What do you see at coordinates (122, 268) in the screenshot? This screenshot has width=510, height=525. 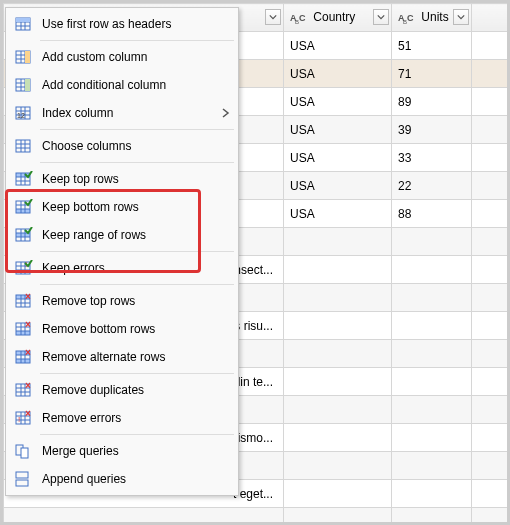 I see `menu-item-keep-errors: !Keep errors` at bounding box center [122, 268].